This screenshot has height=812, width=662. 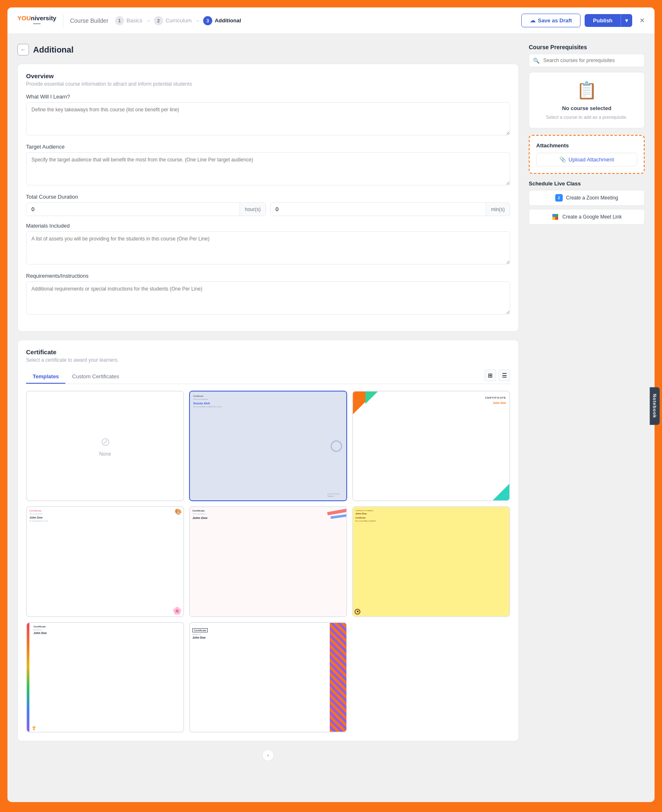 I want to click on target-audience-group: Target Audience, so click(x=268, y=166).